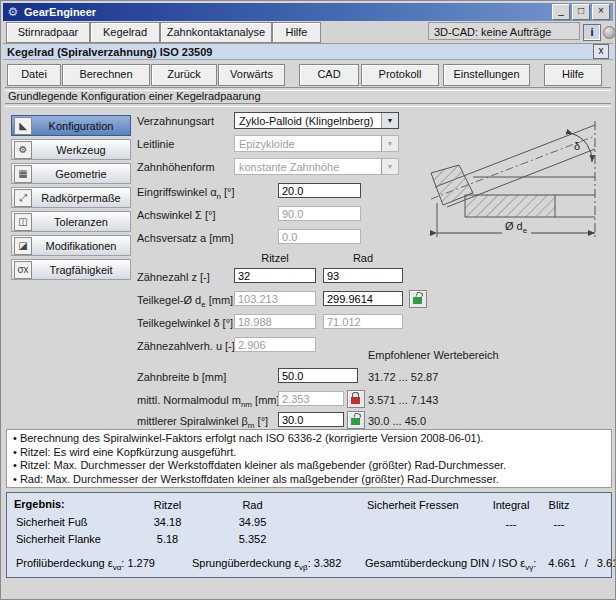 The width and height of the screenshot is (616, 600). Describe the element at coordinates (308, 32) in the screenshot. I see `menu-bar: Stirnradpaar Kegelrad Zahnkontaktanalyse…` at that location.